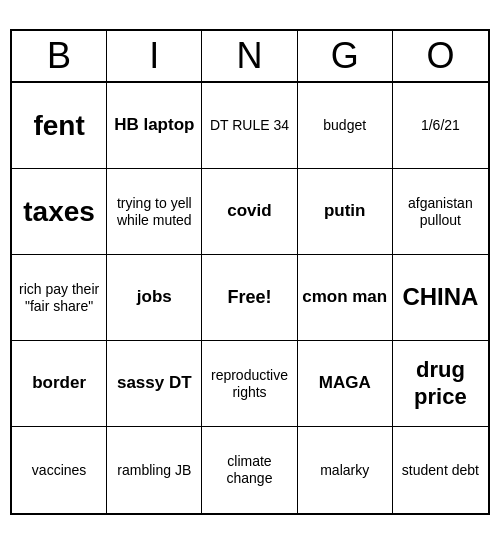  I want to click on bingo-header: BINGO, so click(250, 57).